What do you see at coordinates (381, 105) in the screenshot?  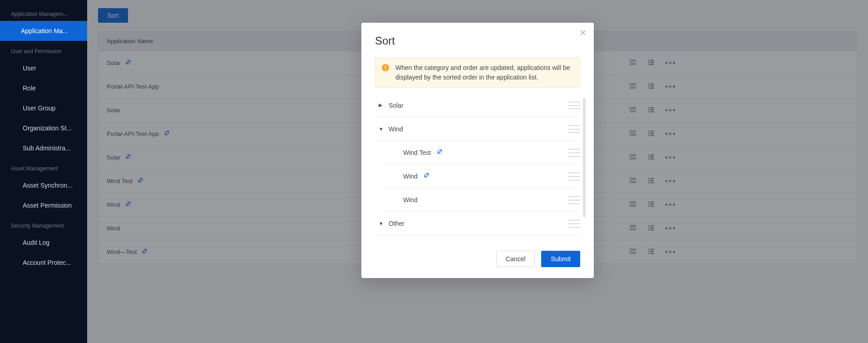 I see `caret-right-icon: ▶` at bounding box center [381, 105].